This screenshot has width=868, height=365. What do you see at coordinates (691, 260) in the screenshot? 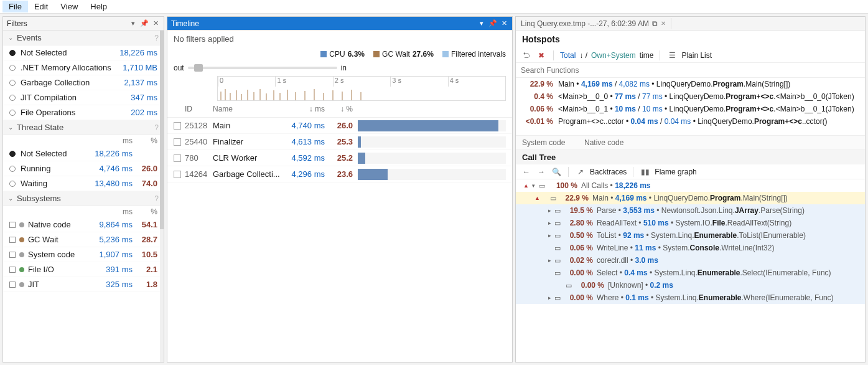
I see `calltree-row: ▸ ▭ 0.02 % coreclr.dll • 3.0 ms` at bounding box center [691, 260].